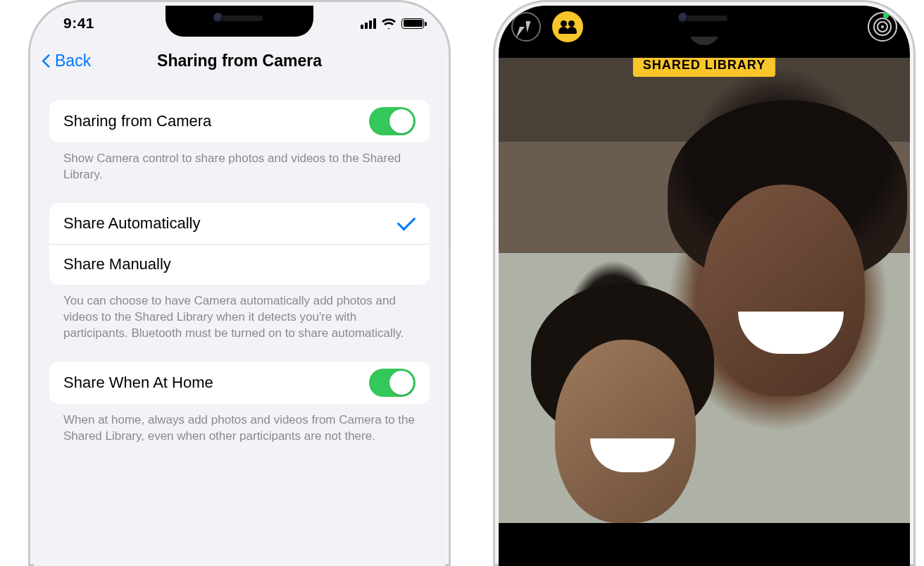 Image resolution: width=924 pixels, height=566 pixels. What do you see at coordinates (239, 429) in the screenshot?
I see `footer-share-when-at-home: When at home, always add photos and vide…` at bounding box center [239, 429].